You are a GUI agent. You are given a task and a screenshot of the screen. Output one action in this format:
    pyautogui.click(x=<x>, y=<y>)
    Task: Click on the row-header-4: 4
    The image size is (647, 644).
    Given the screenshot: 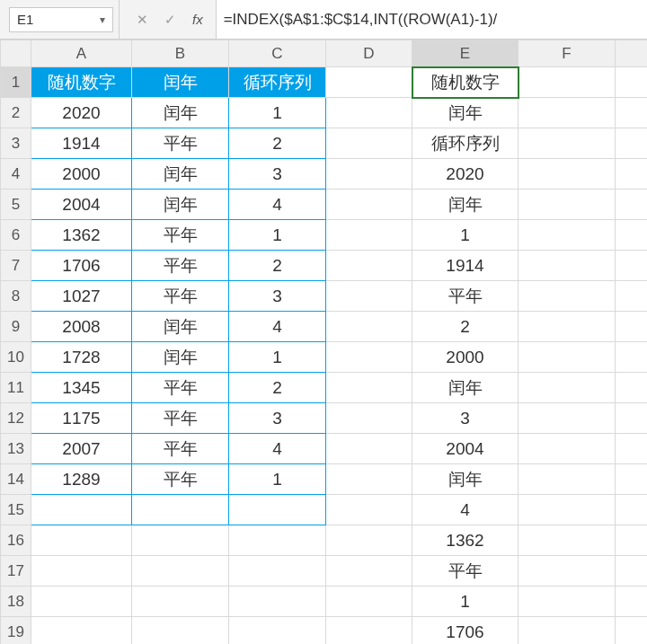 What is the action you would take?
    pyautogui.click(x=16, y=174)
    